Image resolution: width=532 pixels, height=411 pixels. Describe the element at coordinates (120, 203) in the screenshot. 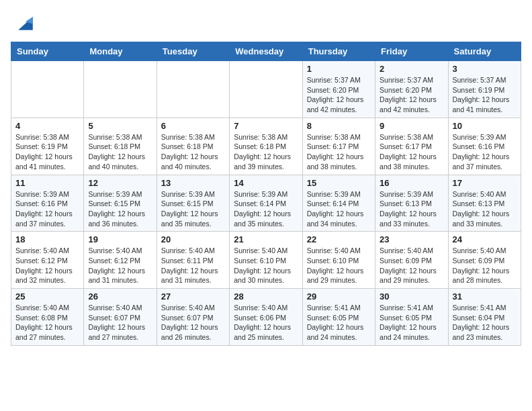

I see `day-cell: 12Sunrise: 5:39 AM Sunset: 6:15 PM Dayli…` at that location.